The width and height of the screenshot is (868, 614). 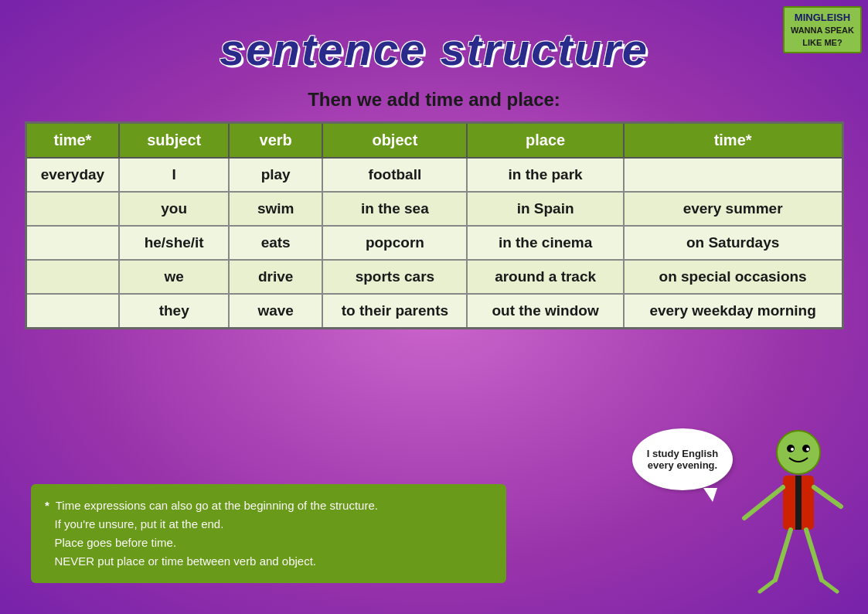 I want to click on table-cell: play, so click(x=275, y=175).